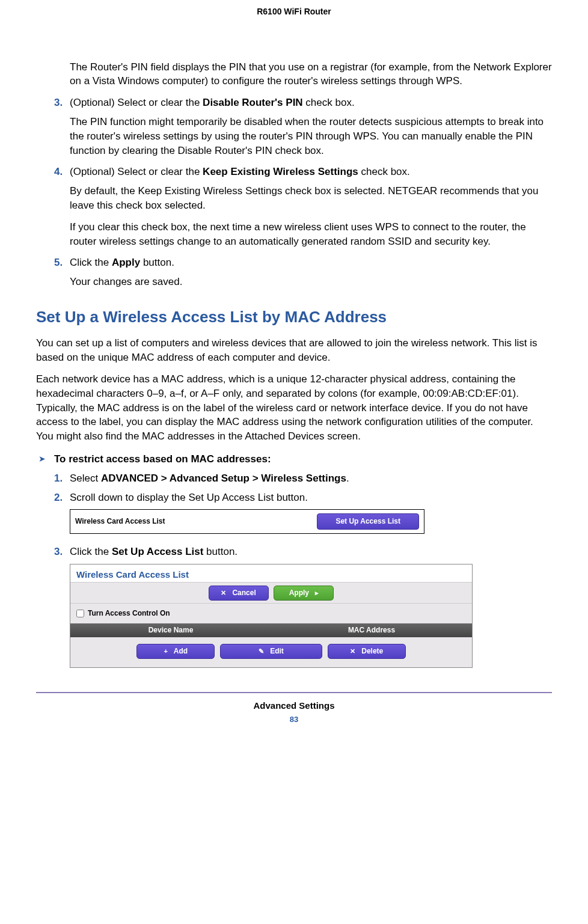 The height and width of the screenshot is (924, 588). Describe the element at coordinates (303, 263) in the screenshot. I see `step-5: 5. Click the Apply button.` at that location.